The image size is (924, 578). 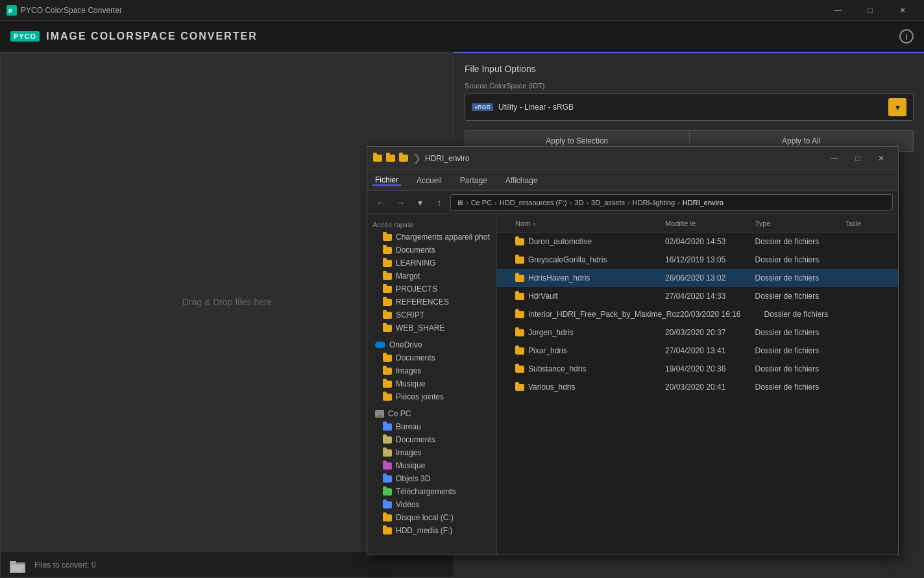 I want to click on tree-label-documents-pc: Documents, so click(x=415, y=440).